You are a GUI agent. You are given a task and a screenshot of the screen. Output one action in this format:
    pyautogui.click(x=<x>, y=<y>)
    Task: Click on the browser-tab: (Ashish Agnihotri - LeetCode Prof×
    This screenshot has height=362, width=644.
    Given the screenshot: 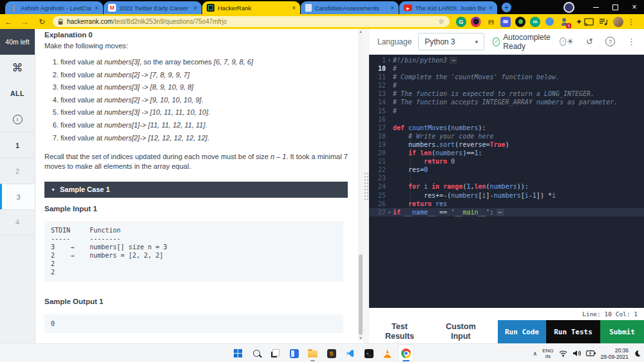 What is the action you would take?
    pyautogui.click(x=54, y=8)
    